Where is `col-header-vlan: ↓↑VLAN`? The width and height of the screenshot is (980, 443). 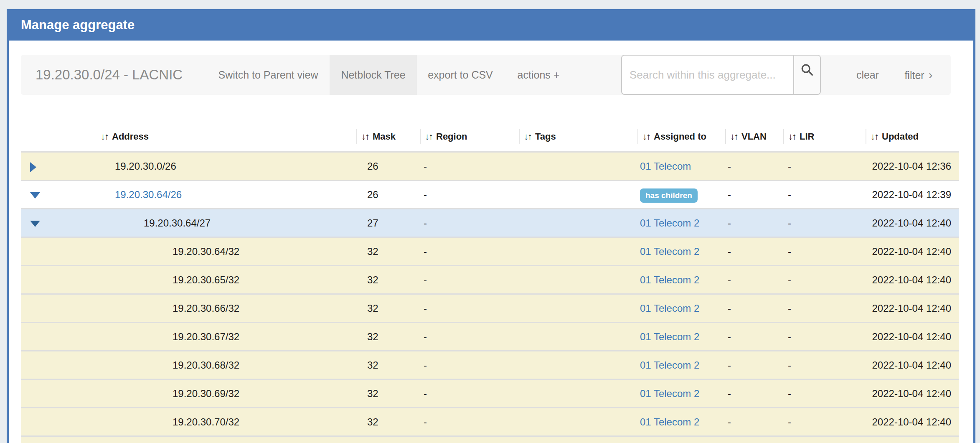
col-header-vlan: ↓↑VLAN is located at coordinates (754, 137).